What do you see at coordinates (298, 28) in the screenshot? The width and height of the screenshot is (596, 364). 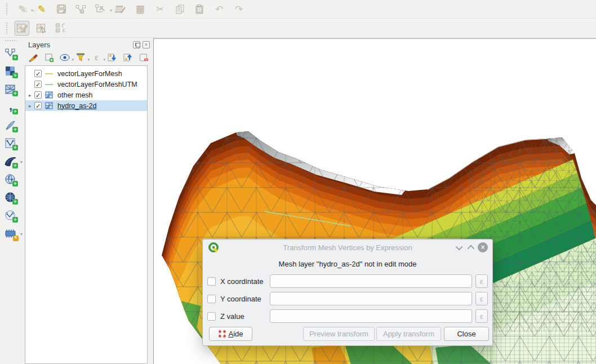 I see `mesh-digitizing-toolbar: ε` at bounding box center [298, 28].